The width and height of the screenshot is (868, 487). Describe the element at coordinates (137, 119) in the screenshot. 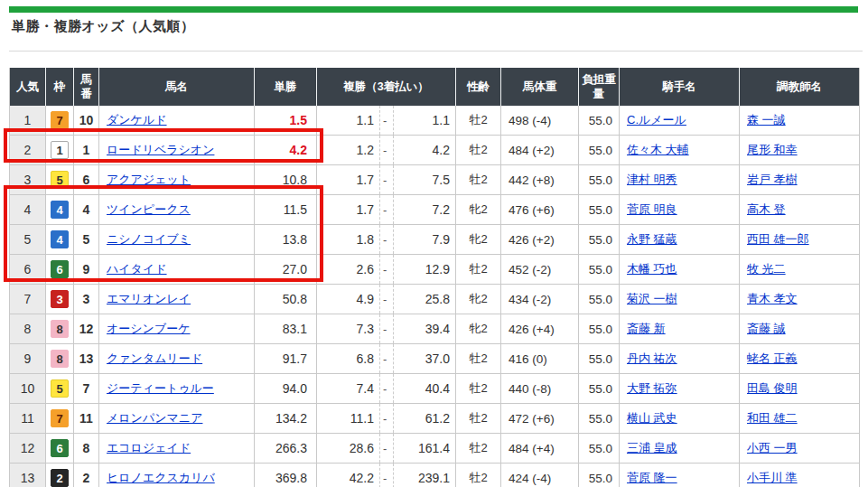

I see `horse-name-link: ダンケルド` at that location.